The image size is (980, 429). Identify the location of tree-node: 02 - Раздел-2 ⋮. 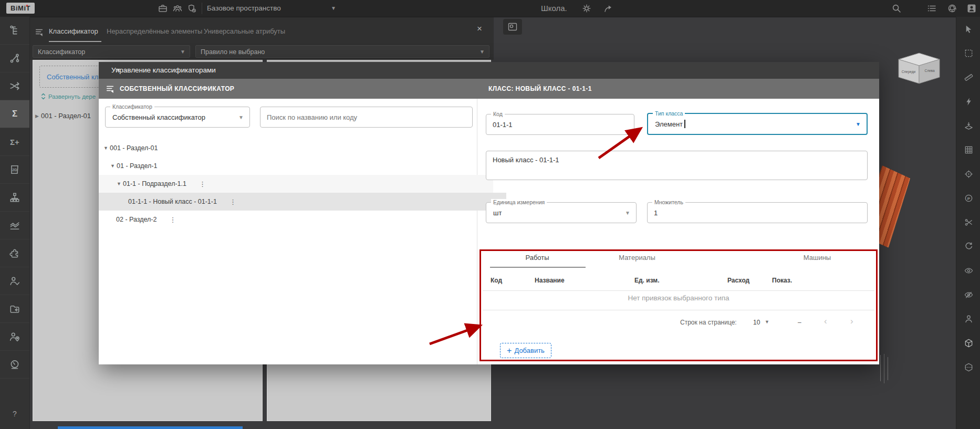
(296, 219).